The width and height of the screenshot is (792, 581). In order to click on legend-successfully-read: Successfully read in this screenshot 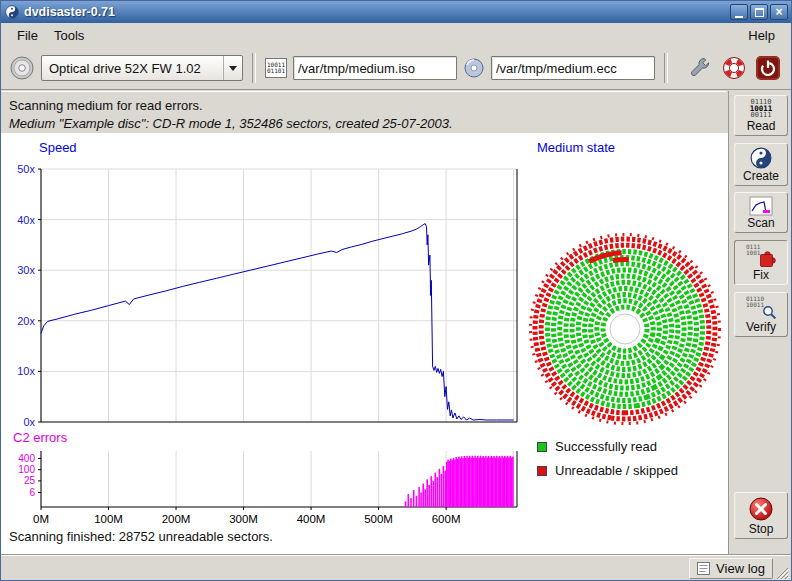, I will do `click(608, 446)`.